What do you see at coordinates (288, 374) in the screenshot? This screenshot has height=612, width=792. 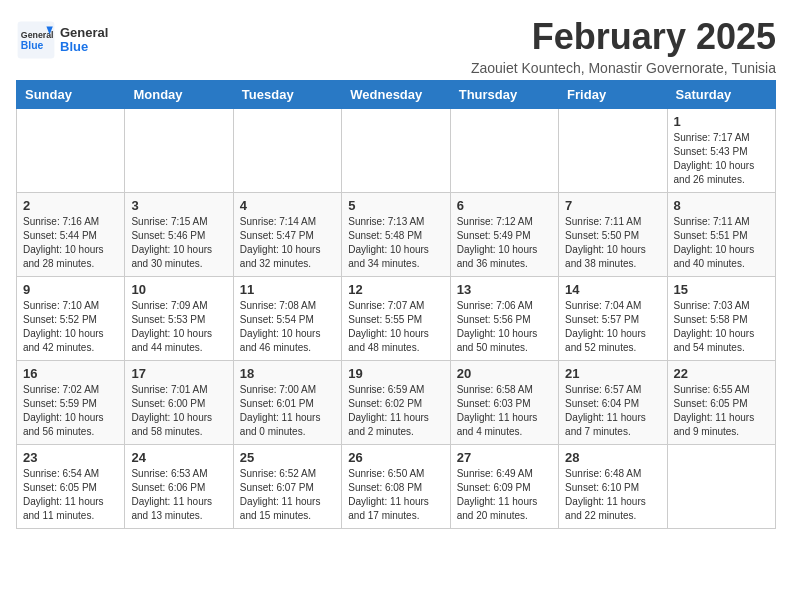 I see `day-number: 18` at bounding box center [288, 374].